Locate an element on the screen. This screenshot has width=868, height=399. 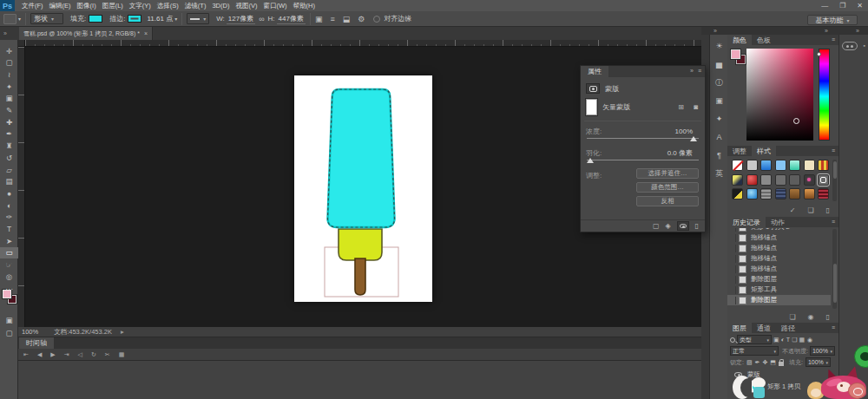
lock-pixels-icon: ✒ is located at coordinates (758, 363).